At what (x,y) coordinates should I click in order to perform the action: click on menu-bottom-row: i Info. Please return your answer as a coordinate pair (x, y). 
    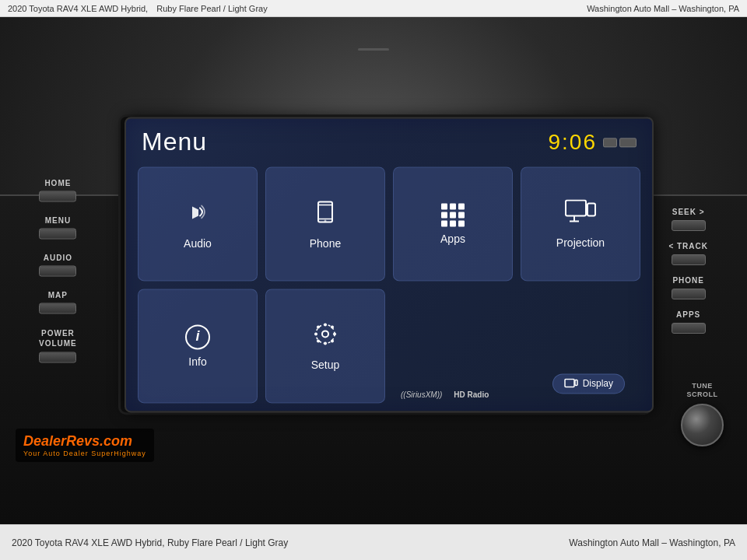
    Looking at the image, I should click on (389, 345).